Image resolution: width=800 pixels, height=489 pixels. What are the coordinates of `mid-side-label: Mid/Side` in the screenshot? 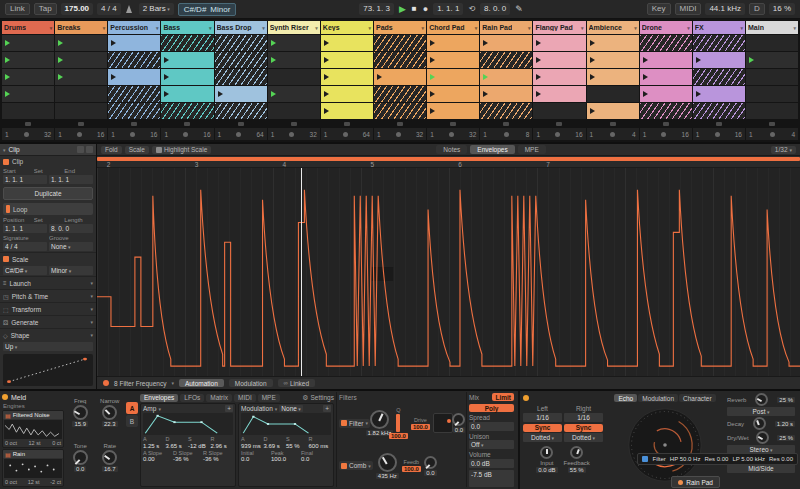 It's located at (761, 468).